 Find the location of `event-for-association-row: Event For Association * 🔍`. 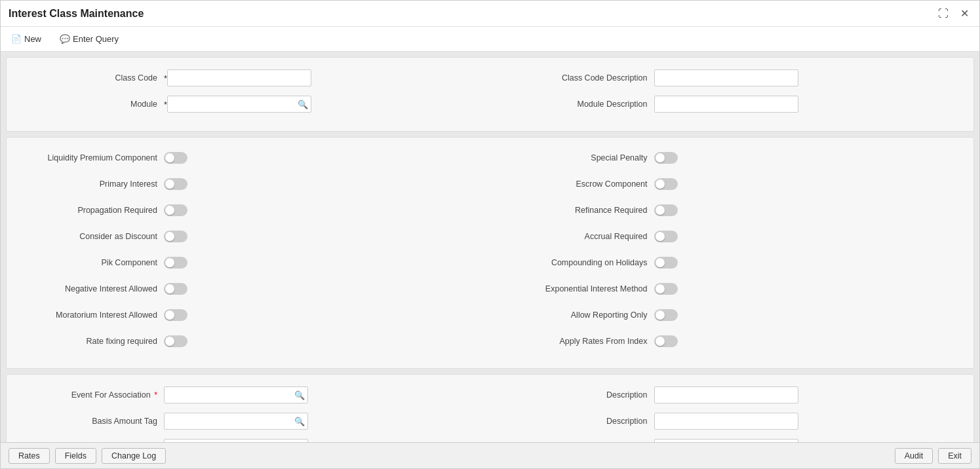

event-for-association-row: Event For Association * 🔍 is located at coordinates (252, 395).